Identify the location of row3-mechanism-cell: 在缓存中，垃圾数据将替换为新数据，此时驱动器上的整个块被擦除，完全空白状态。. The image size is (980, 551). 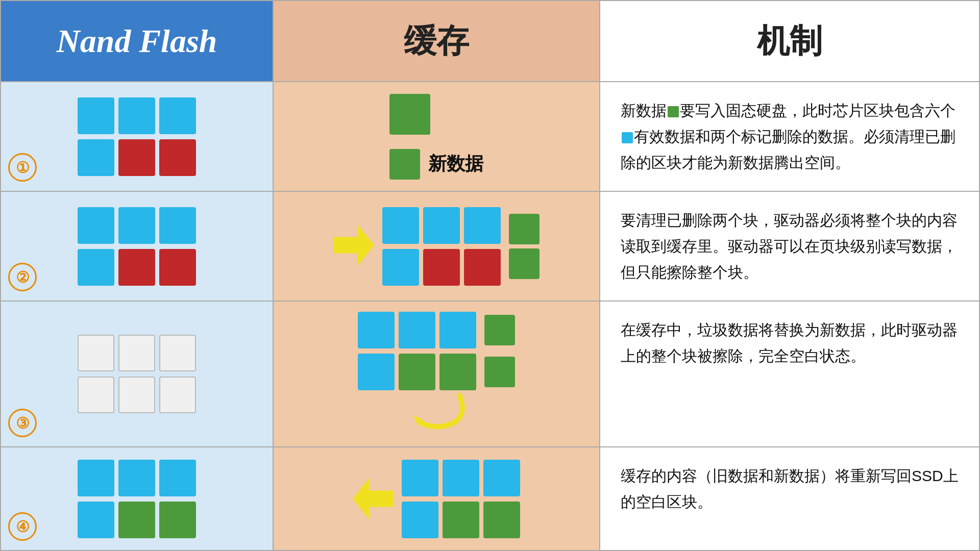
(790, 374).